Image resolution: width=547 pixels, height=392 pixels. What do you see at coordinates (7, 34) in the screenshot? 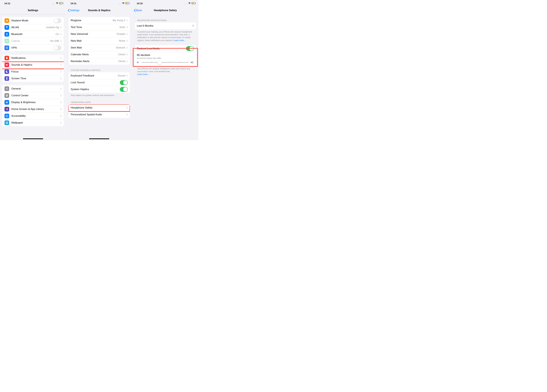
I see `bluetooth-icon` at bounding box center [7, 34].